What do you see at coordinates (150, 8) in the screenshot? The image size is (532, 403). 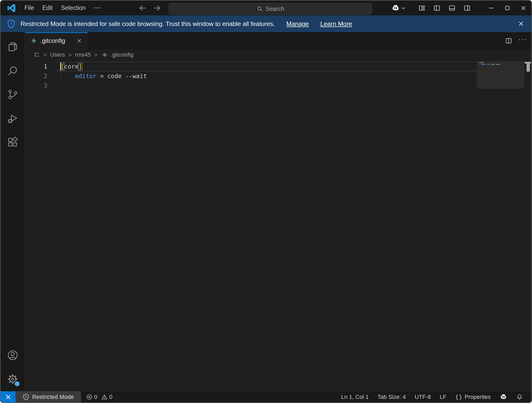 I see `history-nav` at bounding box center [150, 8].